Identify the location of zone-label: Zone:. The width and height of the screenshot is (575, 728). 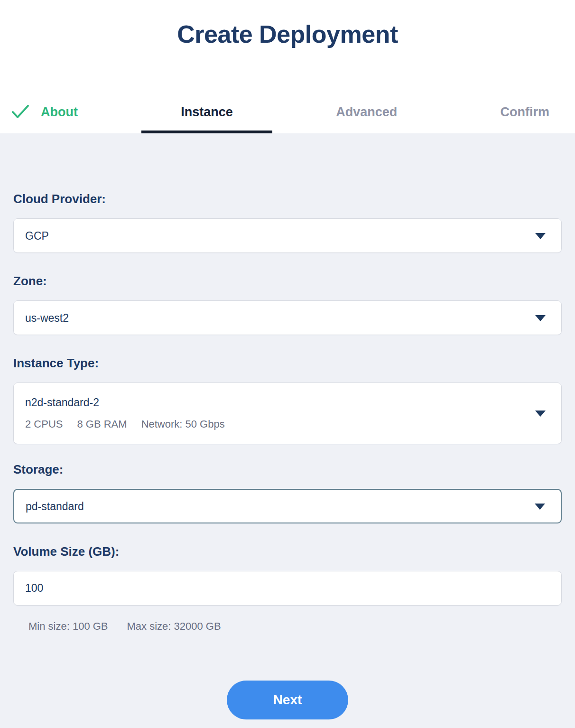
(288, 281).